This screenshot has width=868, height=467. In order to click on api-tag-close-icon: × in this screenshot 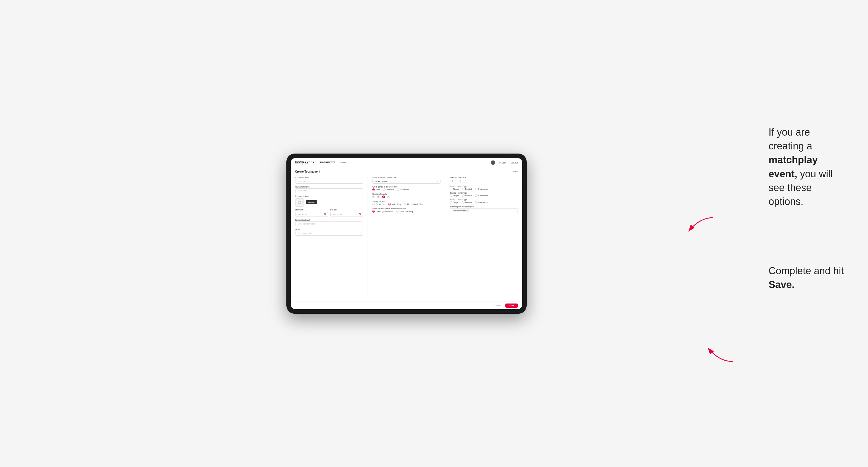, I will do `click(468, 211)`.